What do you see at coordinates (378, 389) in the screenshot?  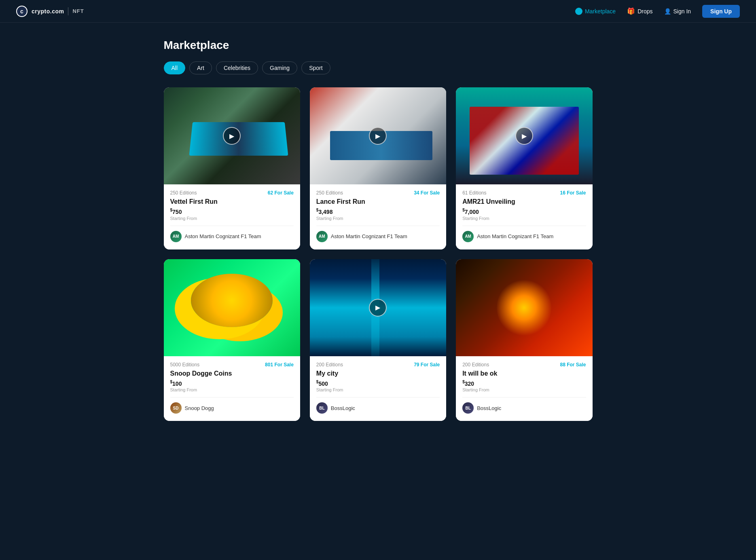 I see `card-body-my-city: 200 Editions 79 For Sale My city $500 St…` at bounding box center [378, 389].